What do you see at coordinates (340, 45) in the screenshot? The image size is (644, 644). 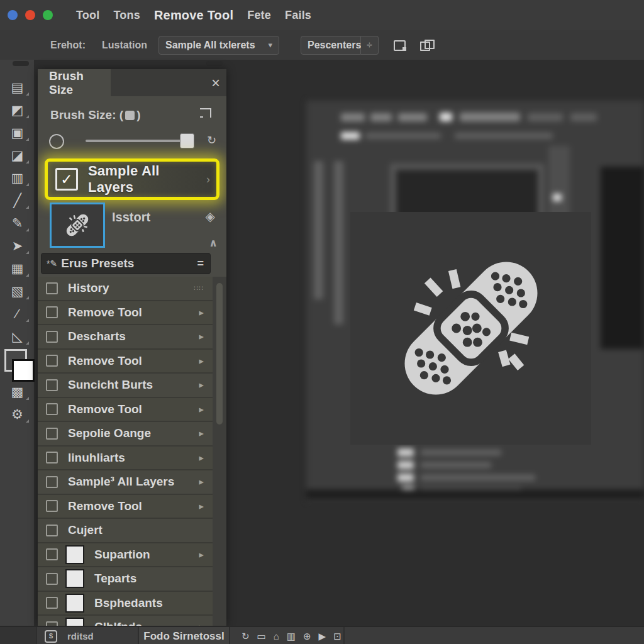 I see `preset-control: Pescenters ÷` at bounding box center [340, 45].